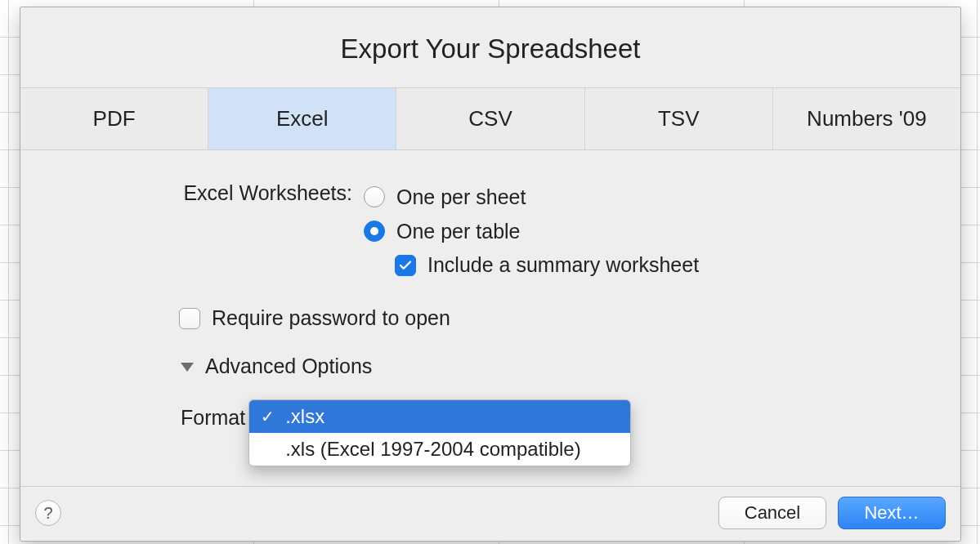 The width and height of the screenshot is (980, 544). Describe the element at coordinates (48, 513) in the screenshot. I see `help-button: ?` at that location.